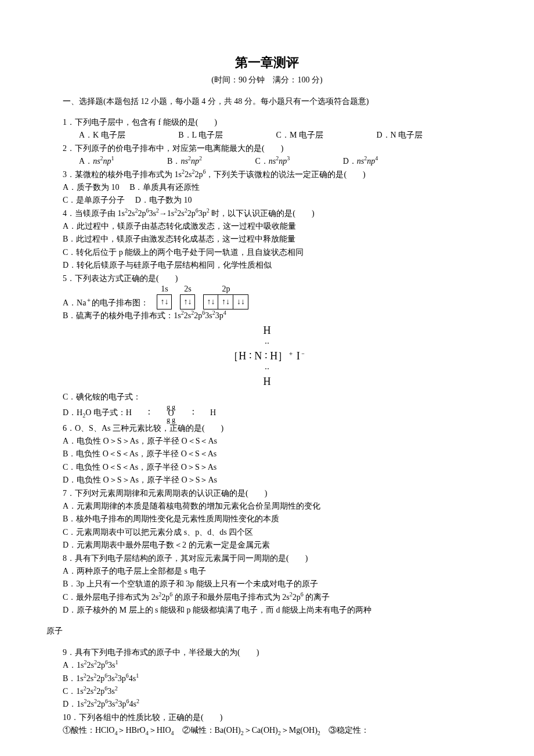 The height and width of the screenshot is (756, 534). What do you see at coordinates (267, 441) in the screenshot?
I see `q6-A: A．电负性 O＞S＞As，原子半径 O＜S＜As` at bounding box center [267, 441].